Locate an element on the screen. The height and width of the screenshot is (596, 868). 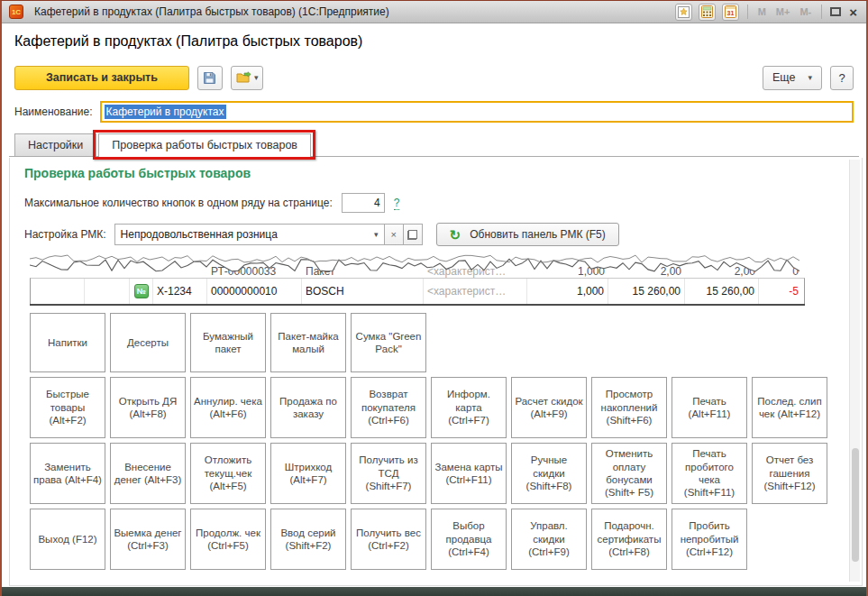
name-field-row: Наименование: Кафетерий в продуктах is located at coordinates (434, 112).